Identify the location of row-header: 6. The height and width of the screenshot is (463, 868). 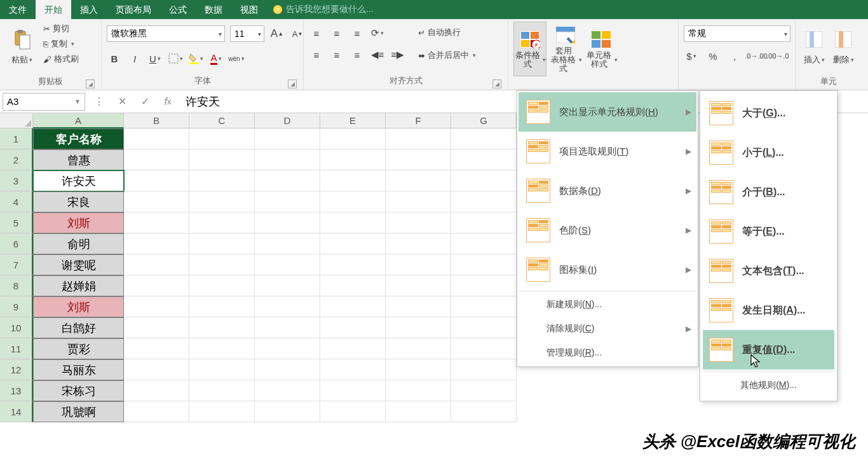
(17, 244).